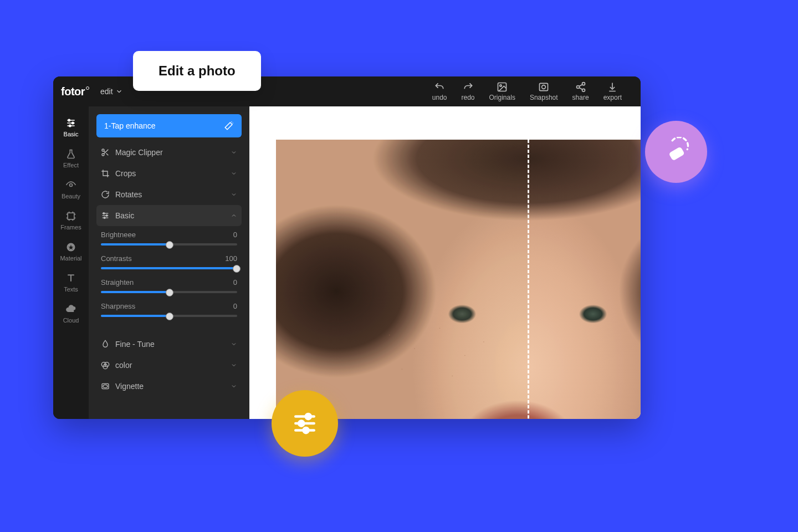 The width and height of the screenshot is (798, 532). I want to click on rail-texts: Texts, so click(71, 283).